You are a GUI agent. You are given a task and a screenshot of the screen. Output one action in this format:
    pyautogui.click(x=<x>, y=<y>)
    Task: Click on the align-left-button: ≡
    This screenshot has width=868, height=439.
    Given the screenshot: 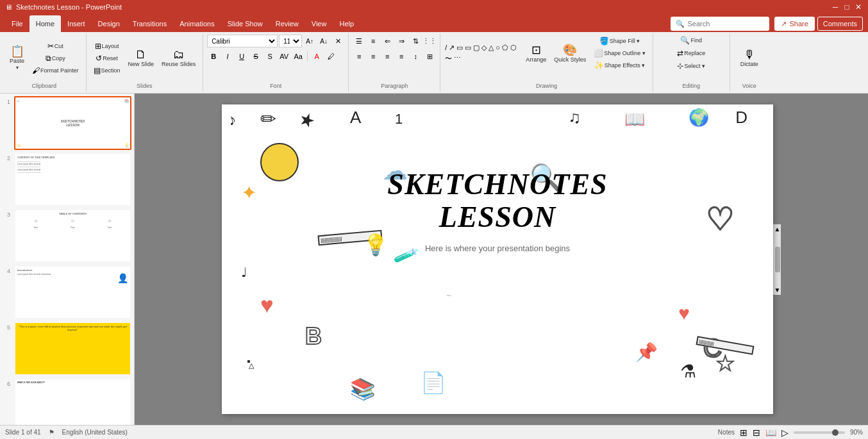 What is the action you would take?
    pyautogui.click(x=359, y=56)
    